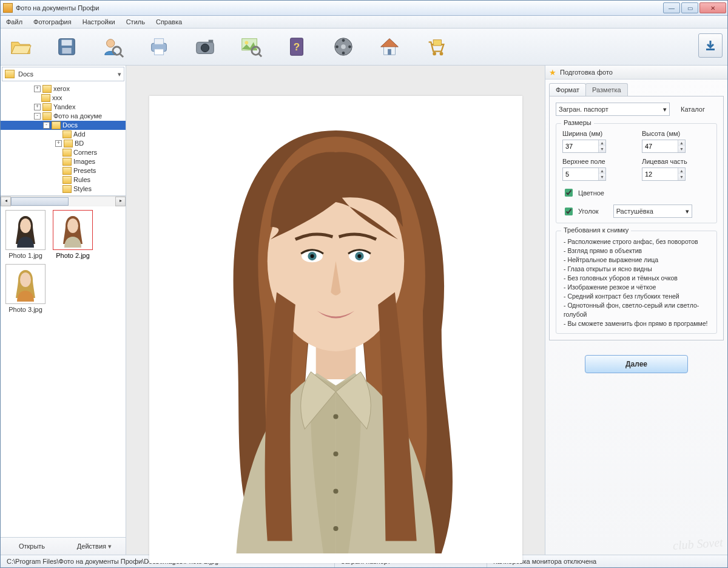 The width and height of the screenshot is (728, 568). I want to click on menu-Настройки: Настройки, so click(99, 22).